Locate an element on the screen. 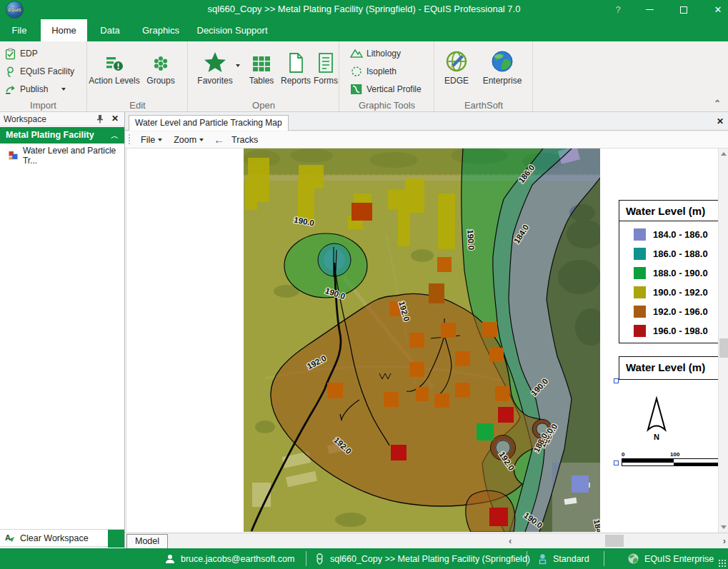 This screenshot has width=728, height=569. contour-label: 190.0 is located at coordinates (470, 240).